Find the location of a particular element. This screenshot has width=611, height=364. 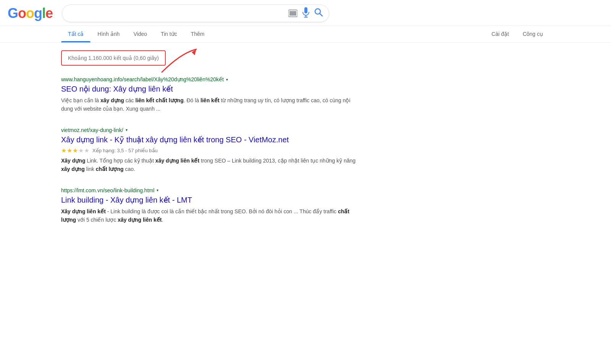

result-dropdown-1: ▾ is located at coordinates (227, 79).